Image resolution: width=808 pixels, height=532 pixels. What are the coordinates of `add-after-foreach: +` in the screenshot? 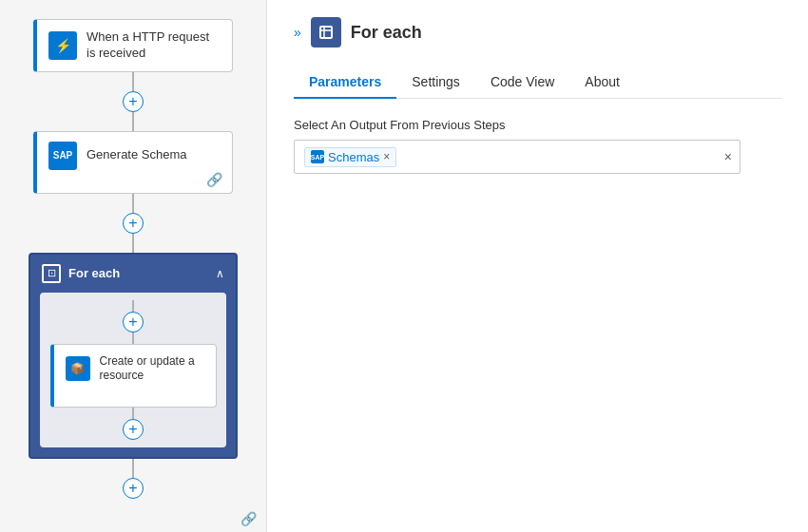 It's located at (133, 488).